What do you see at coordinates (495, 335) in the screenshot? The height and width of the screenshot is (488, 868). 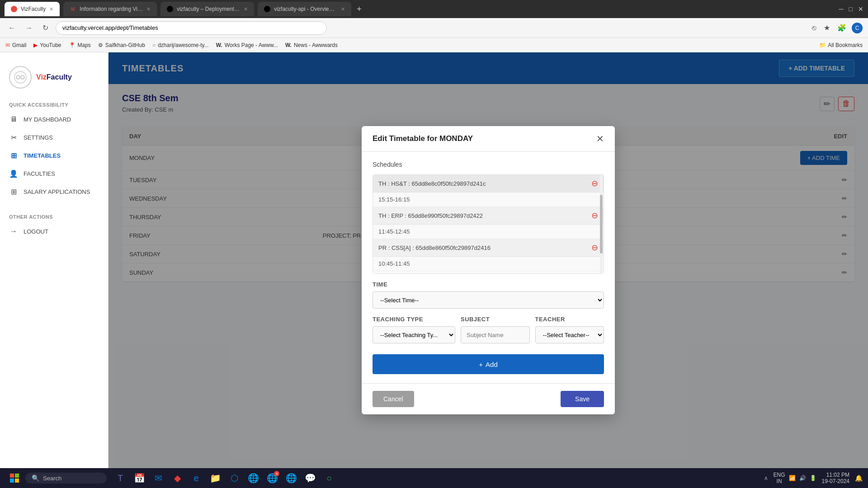 I see `subject-input` at bounding box center [495, 335].